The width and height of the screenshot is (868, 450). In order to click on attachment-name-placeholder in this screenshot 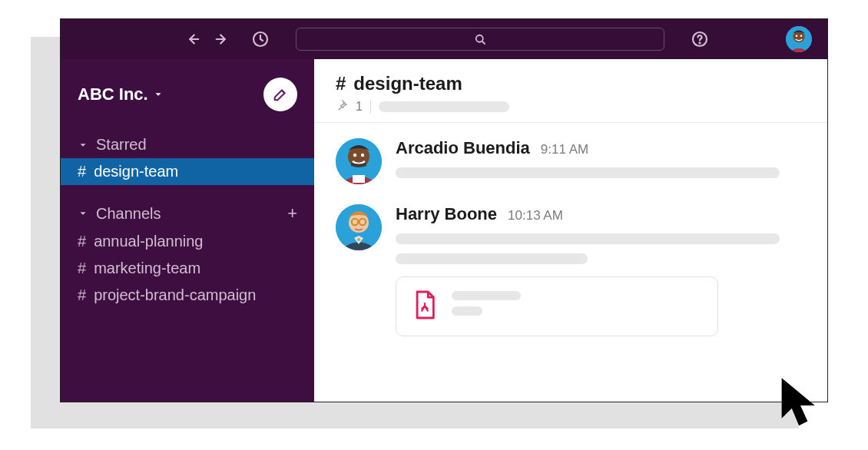, I will do `click(486, 296)`.